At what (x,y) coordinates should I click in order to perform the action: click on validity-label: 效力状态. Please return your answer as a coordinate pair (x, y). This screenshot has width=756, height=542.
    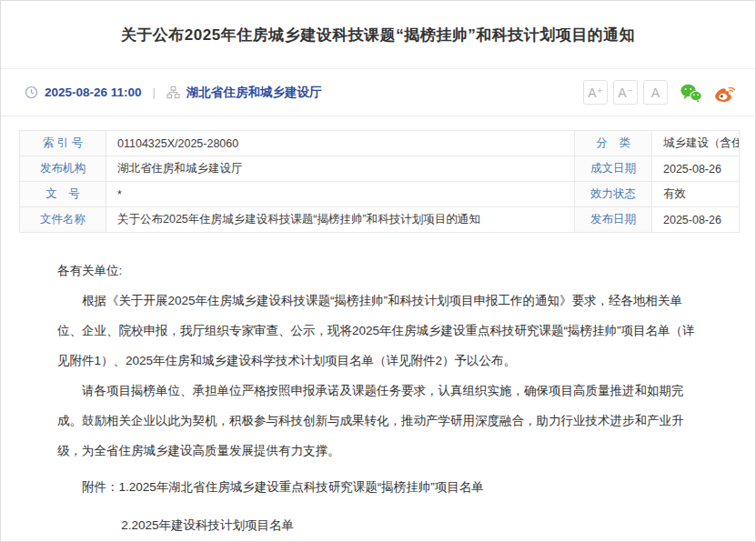
    Looking at the image, I should click on (613, 195).